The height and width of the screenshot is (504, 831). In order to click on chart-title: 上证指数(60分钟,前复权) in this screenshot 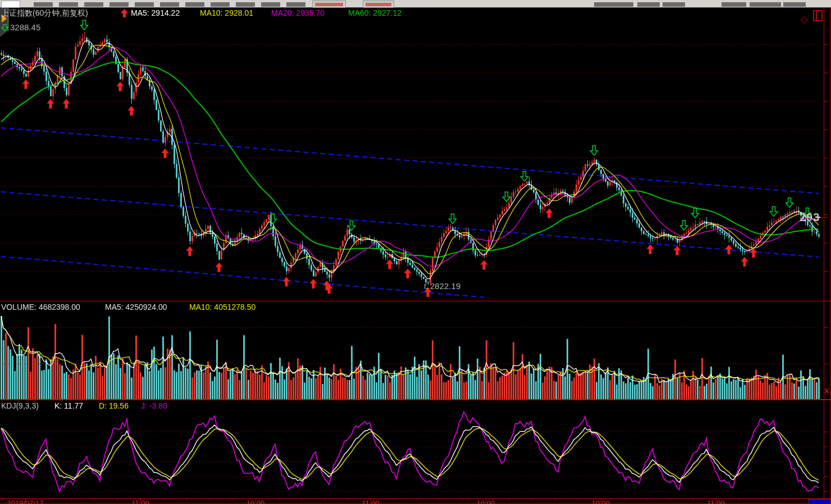, I will do `click(45, 13)`.